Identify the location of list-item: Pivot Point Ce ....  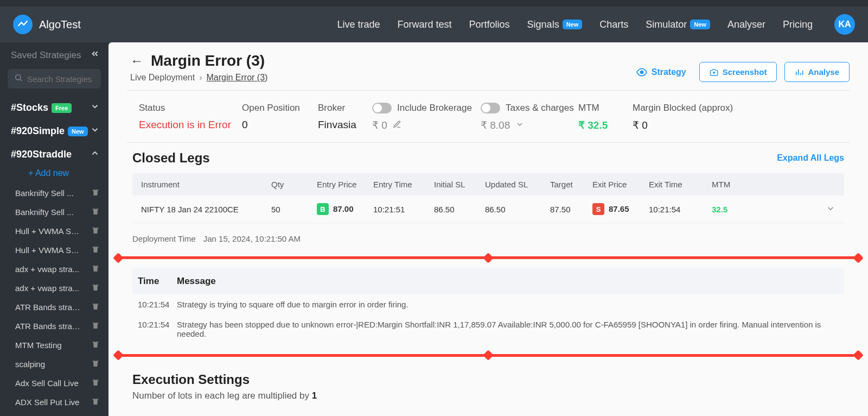
(54, 414).